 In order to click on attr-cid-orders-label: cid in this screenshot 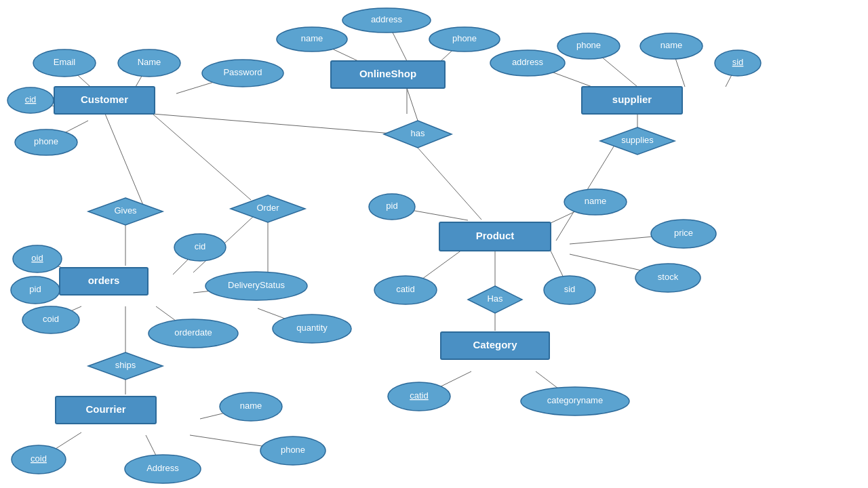, I will do `click(201, 247)`.